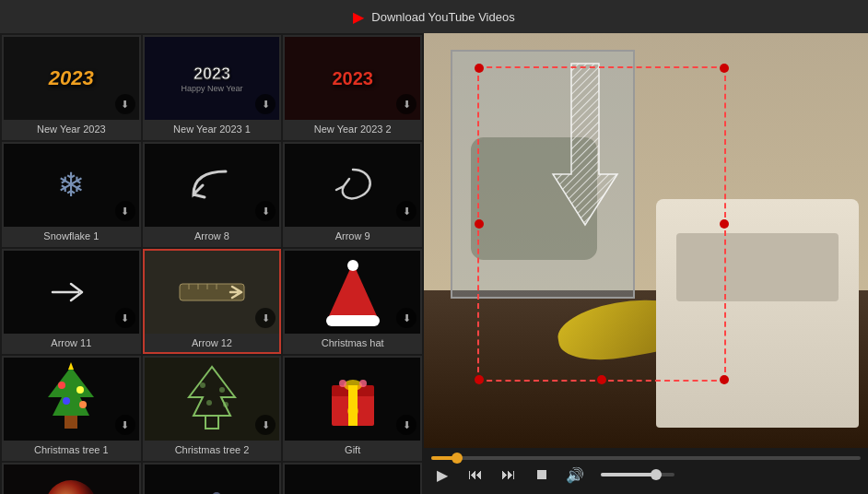 Image resolution: width=868 pixels, height=494 pixels. I want to click on skip-back-button: ⏮, so click(475, 475).